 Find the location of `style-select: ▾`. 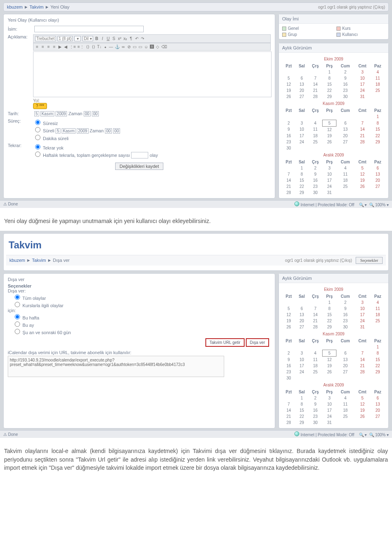

style-select: ▾ is located at coordinates (78, 38).